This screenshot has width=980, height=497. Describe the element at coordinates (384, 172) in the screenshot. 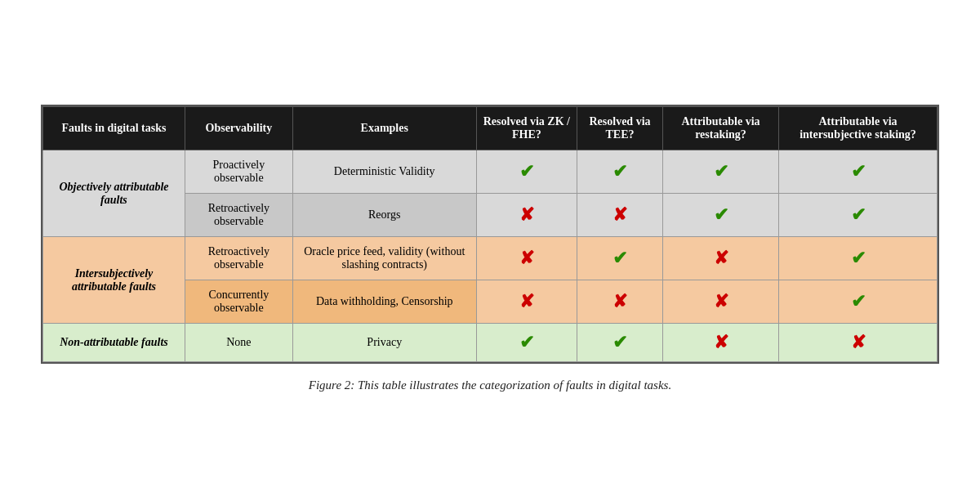

I see `examples-cell: Deterministic Validity` at that location.